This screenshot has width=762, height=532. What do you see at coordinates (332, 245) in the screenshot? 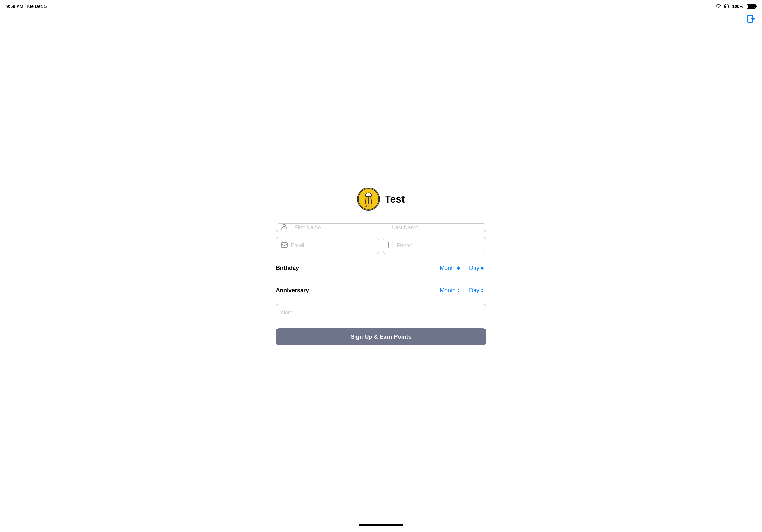
I see `email-input` at bounding box center [332, 245].